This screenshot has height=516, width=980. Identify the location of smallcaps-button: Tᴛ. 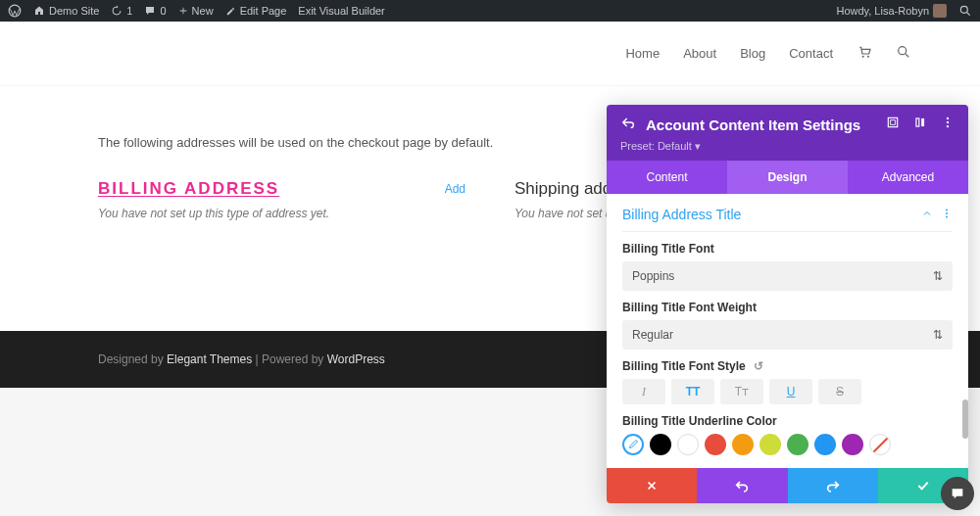
(742, 392).